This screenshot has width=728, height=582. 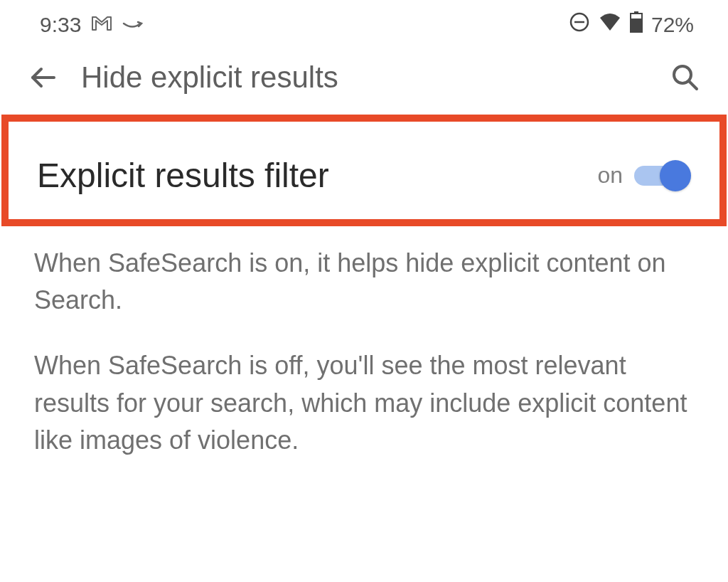 I want to click on status-right: 72%, so click(x=631, y=24).